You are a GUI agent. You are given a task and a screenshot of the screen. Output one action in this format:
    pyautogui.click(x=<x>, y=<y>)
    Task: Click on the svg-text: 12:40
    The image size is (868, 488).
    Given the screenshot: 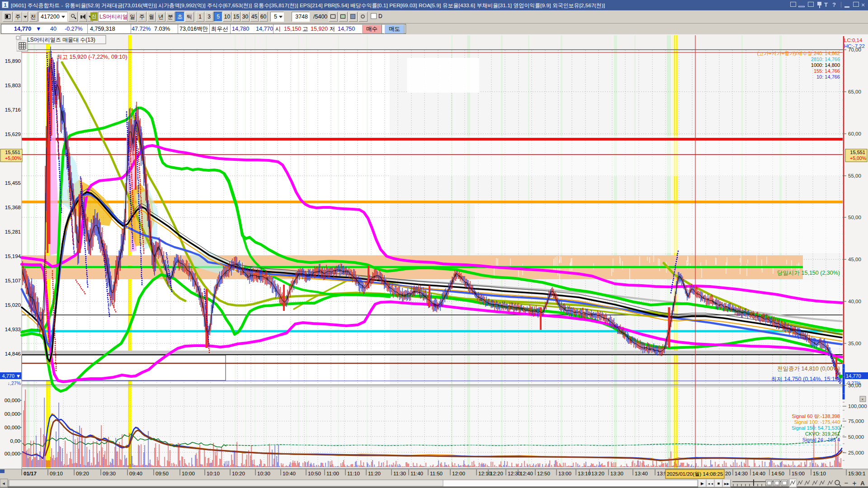 What is the action you would take?
    pyautogui.click(x=526, y=474)
    